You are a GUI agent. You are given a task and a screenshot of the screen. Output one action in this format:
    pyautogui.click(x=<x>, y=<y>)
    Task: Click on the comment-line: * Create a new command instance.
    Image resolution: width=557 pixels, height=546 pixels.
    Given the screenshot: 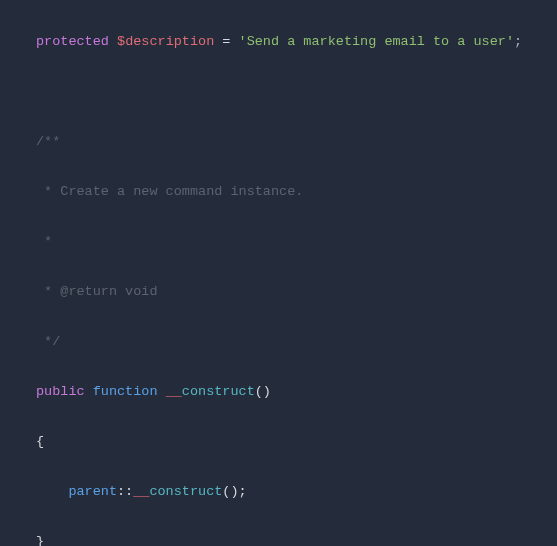 What is the action you would take?
    pyautogui.click(x=278, y=192)
    